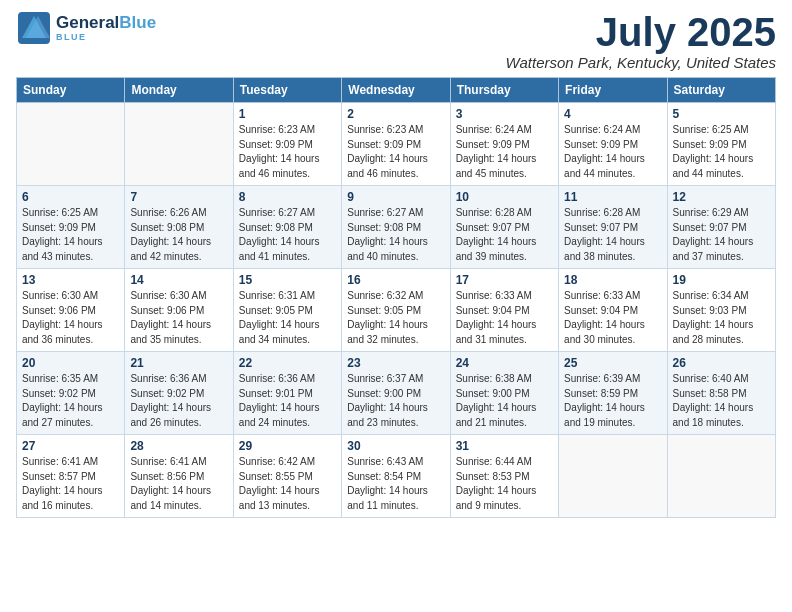 Image resolution: width=792 pixels, height=612 pixels. What do you see at coordinates (178, 363) in the screenshot?
I see `day-number: 21` at bounding box center [178, 363].